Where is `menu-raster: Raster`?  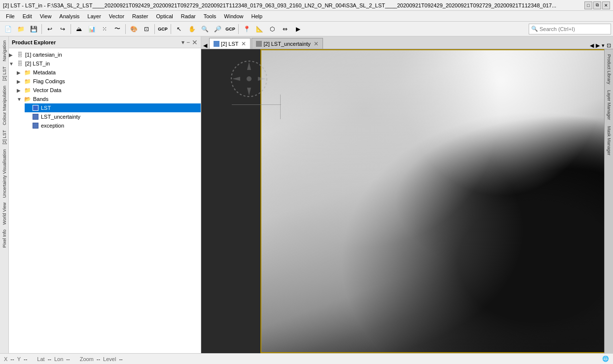 menu-raster: Raster is located at coordinates (140, 16).